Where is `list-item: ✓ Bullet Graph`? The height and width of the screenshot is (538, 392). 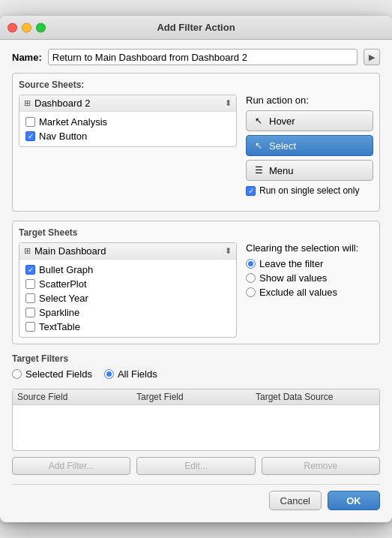 list-item: ✓ Bullet Graph is located at coordinates (127, 270).